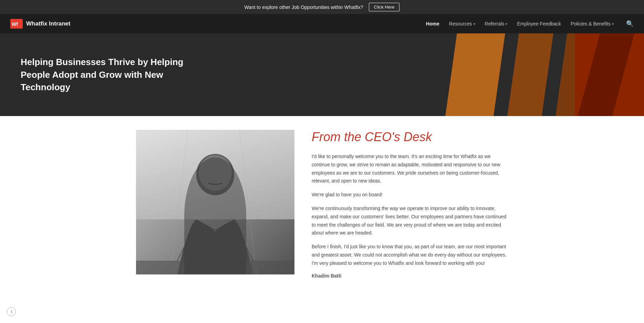 This screenshot has width=644, height=323. I want to click on ceo-para-3: We're continuously transforming the way …, so click(410, 221).